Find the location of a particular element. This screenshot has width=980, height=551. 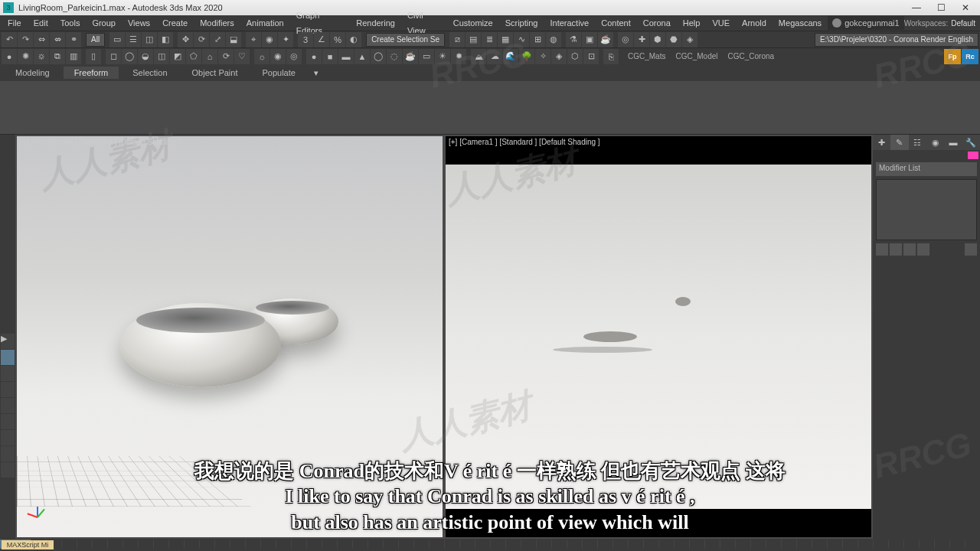

vue-tool-3: 🌊 is located at coordinates (511, 57).